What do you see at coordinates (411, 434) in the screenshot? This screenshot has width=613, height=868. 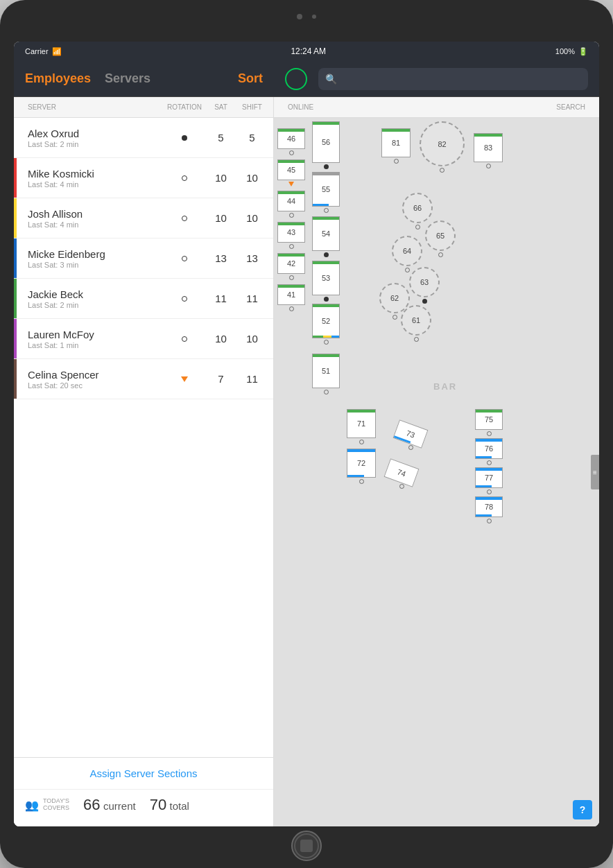 I see `table-shape: 73` at bounding box center [411, 434].